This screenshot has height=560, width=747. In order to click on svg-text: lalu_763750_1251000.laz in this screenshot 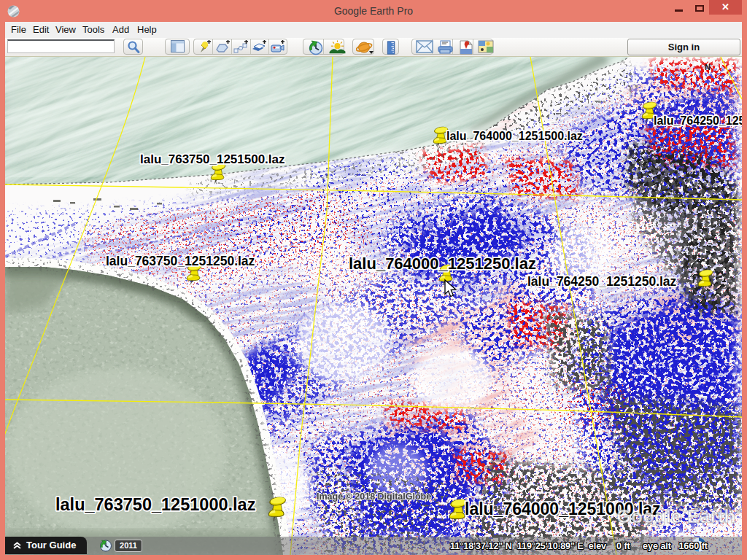, I will do `click(155, 505)`.